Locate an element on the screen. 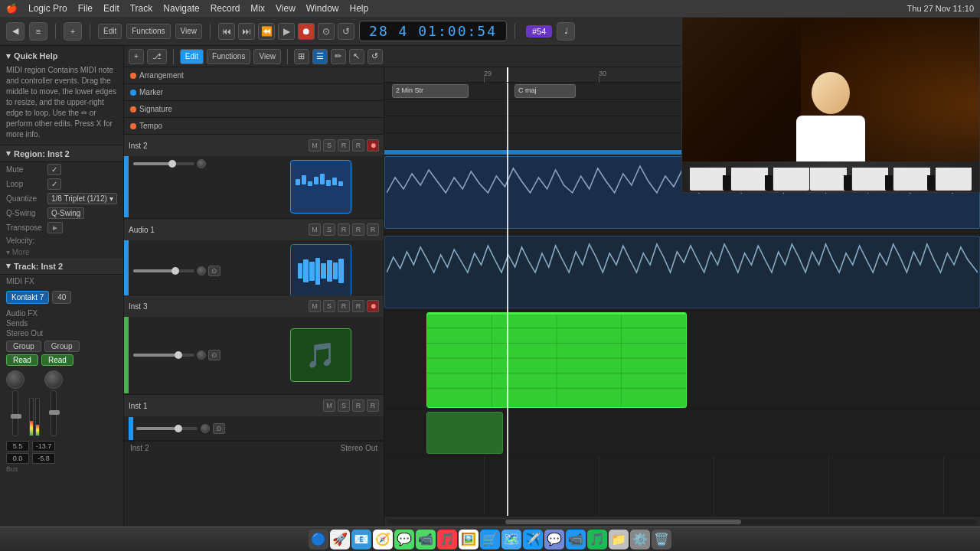  volume-slider-inst1 is located at coordinates (167, 429).